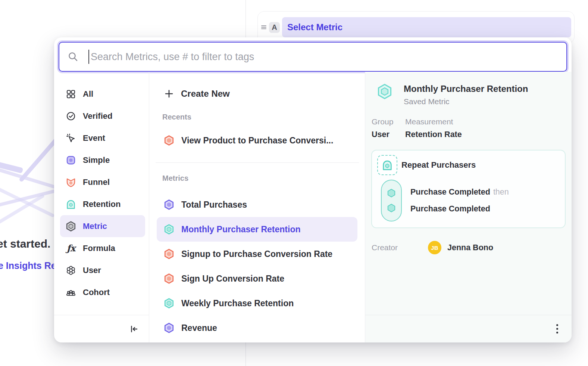 This screenshot has width=588, height=366. I want to click on recent-metric-item: View Product to Purchase Conversi..., so click(257, 140).